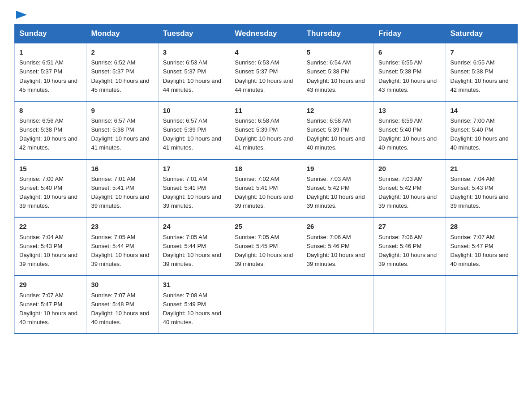 The image size is (532, 411). Describe the element at coordinates (266, 246) in the screenshot. I see `calendar-cell: 25Sunrise: 7:05 AMSunset: 5:45 PMDayligh…` at that location.